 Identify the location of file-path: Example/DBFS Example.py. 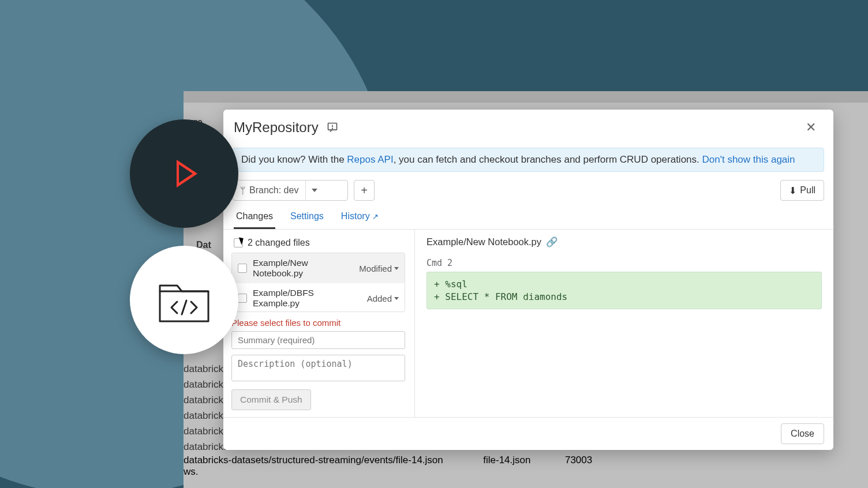
(307, 298).